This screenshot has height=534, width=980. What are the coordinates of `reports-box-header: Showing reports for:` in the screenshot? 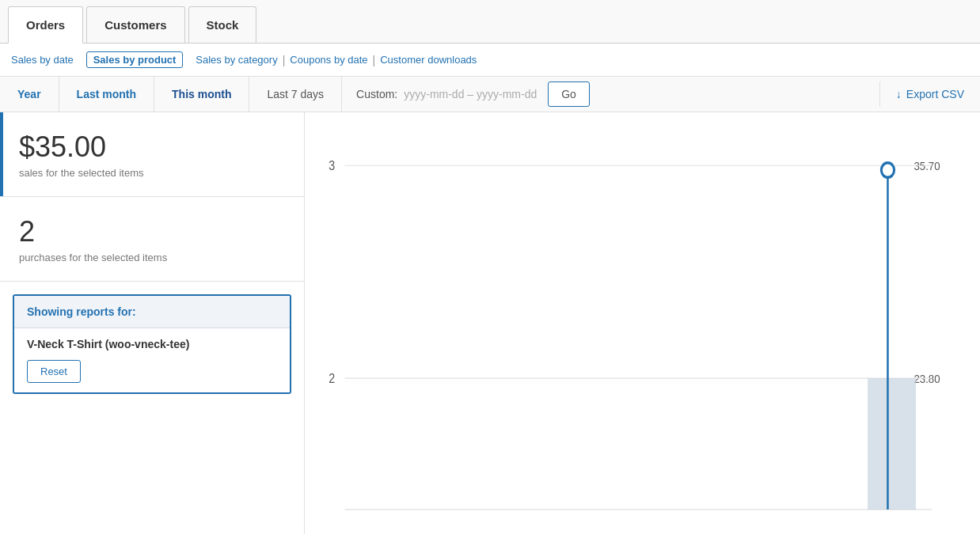 It's located at (152, 312).